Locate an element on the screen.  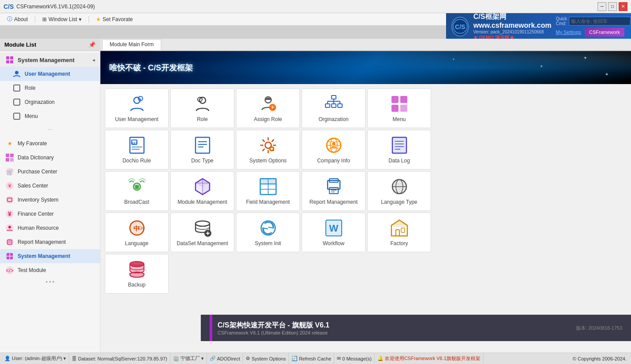
sidebar-item-menu: Menu is located at coordinates (50, 116).